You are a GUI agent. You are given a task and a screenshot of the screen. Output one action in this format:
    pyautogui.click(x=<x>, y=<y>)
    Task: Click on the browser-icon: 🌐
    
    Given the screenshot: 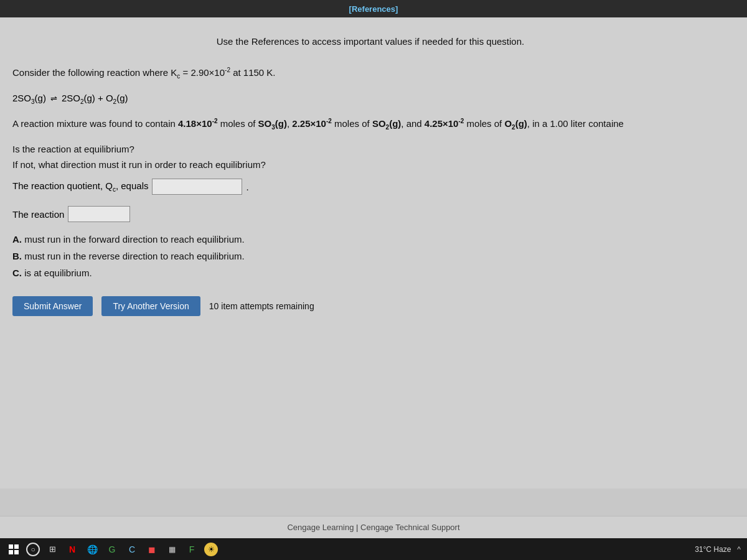 What is the action you would take?
    pyautogui.click(x=92, y=549)
    